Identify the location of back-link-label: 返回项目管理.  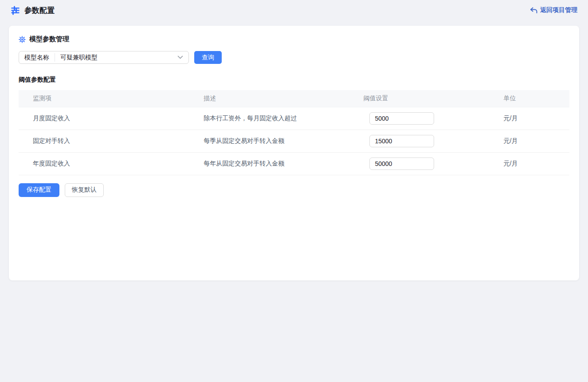
(559, 10).